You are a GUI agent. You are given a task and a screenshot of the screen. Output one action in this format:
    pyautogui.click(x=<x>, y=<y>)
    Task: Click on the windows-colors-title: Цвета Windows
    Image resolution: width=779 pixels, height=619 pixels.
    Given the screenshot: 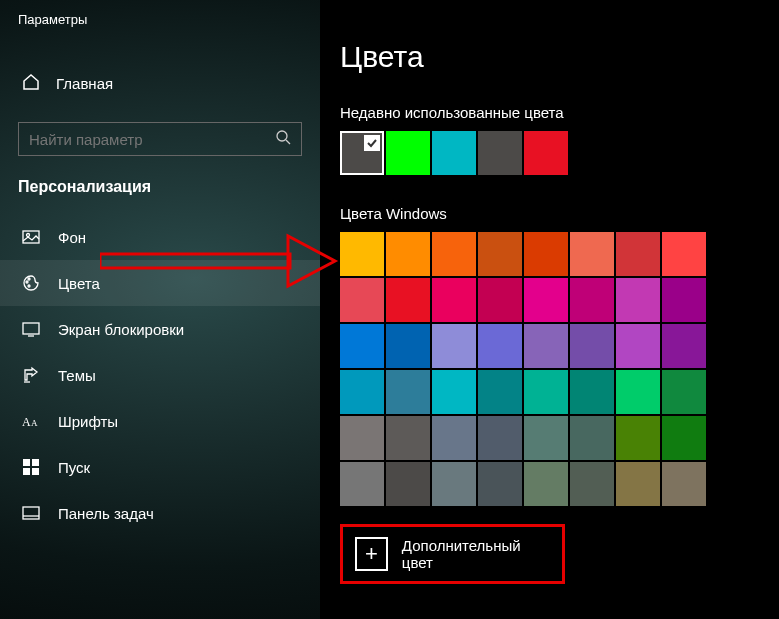 What is the action you would take?
    pyautogui.click(x=560, y=214)
    